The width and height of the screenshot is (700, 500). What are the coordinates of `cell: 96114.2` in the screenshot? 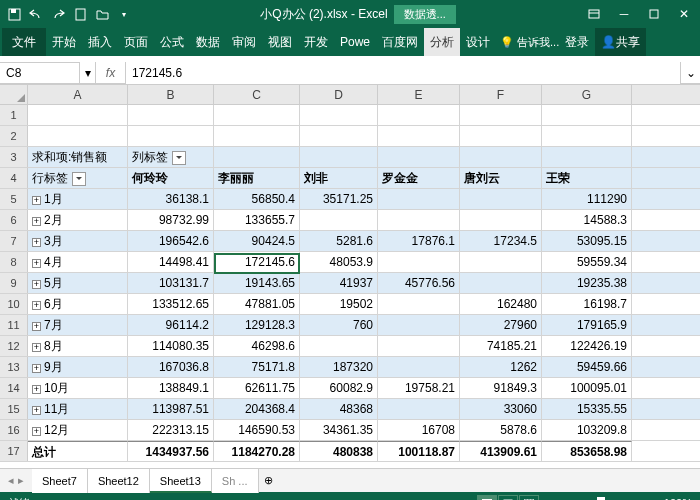 It's located at (171, 325).